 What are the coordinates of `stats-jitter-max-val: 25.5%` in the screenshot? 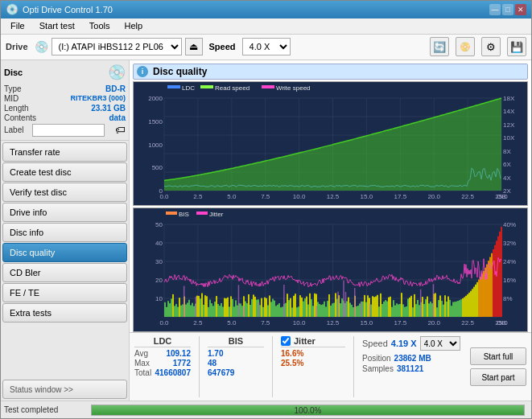 It's located at (292, 364).